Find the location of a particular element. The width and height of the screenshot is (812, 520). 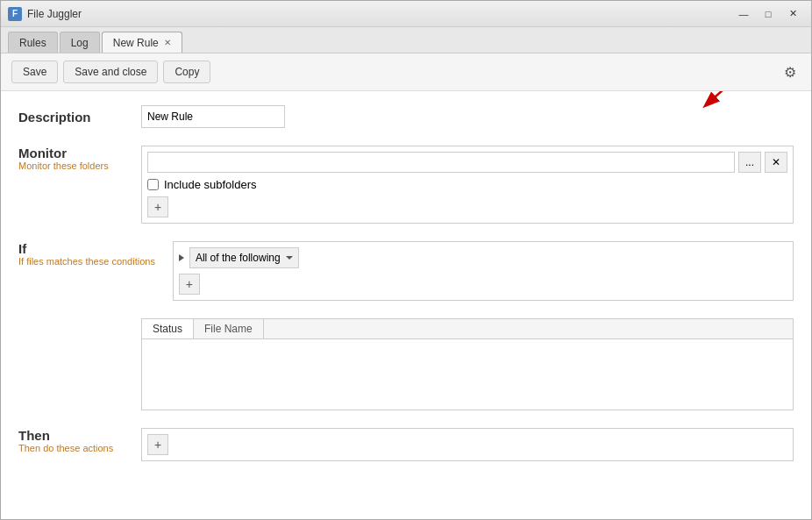

then-title: Then is located at coordinates (71, 435).